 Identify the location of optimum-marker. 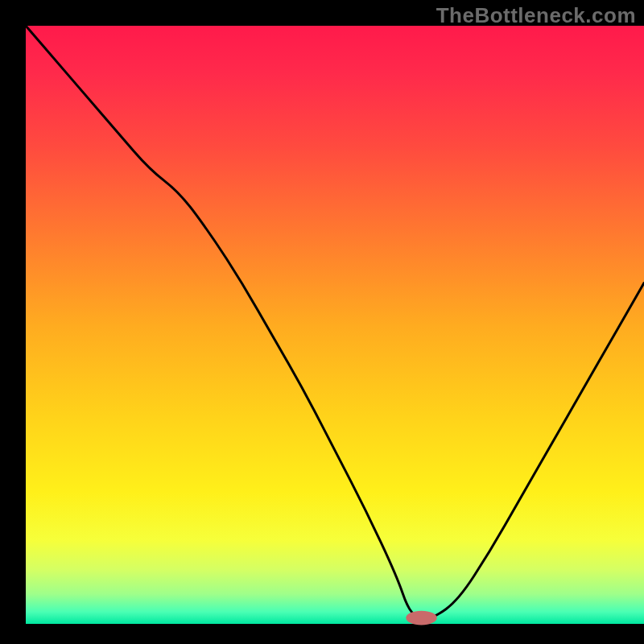
(421, 618).